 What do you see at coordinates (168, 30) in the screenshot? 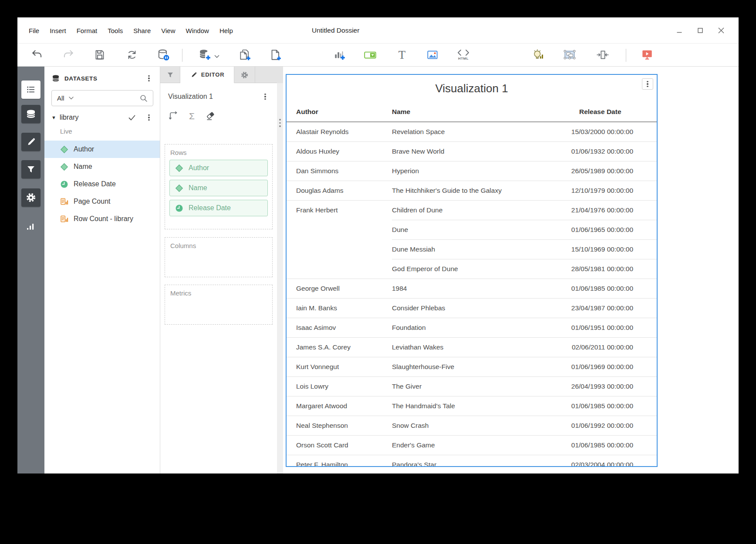
I see `menu-view: View` at bounding box center [168, 30].